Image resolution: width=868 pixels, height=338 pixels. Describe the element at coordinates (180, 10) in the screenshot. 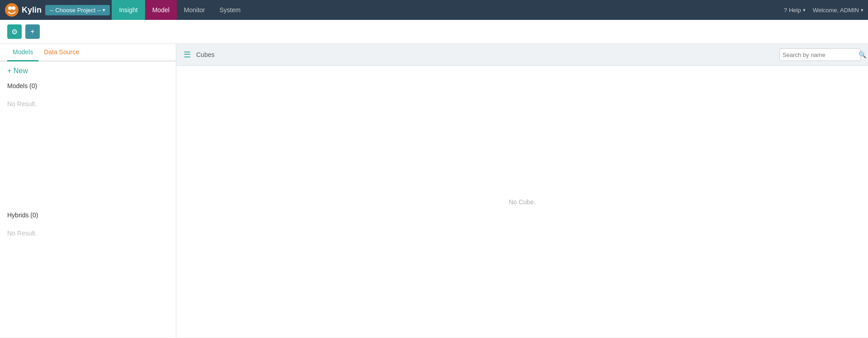

I see `nav-menu: Insight Model Monitor System` at that location.